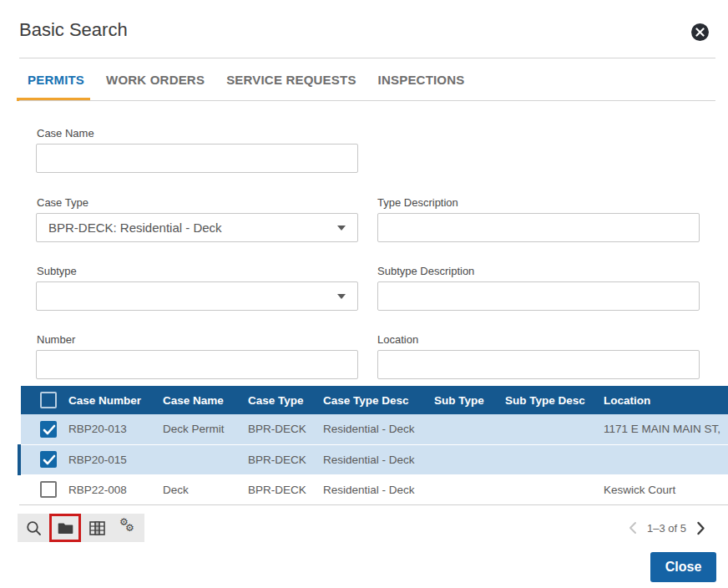 This screenshot has height=588, width=728. I want to click on column-header-case-type: Case Type, so click(280, 400).